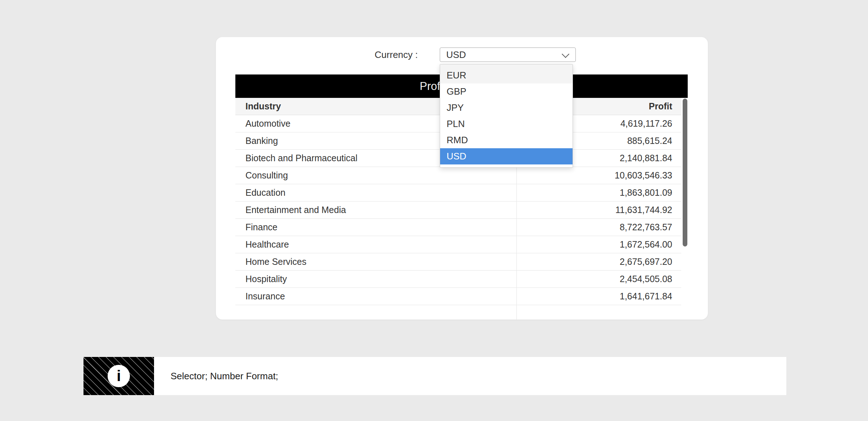  I want to click on profit-cell: 1,672,564.00, so click(651, 245).